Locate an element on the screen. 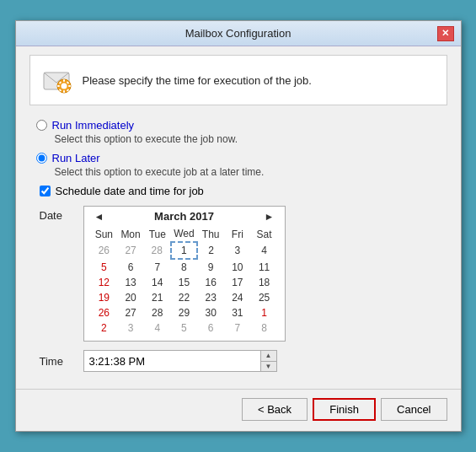  calendar-day: 23 is located at coordinates (211, 298).